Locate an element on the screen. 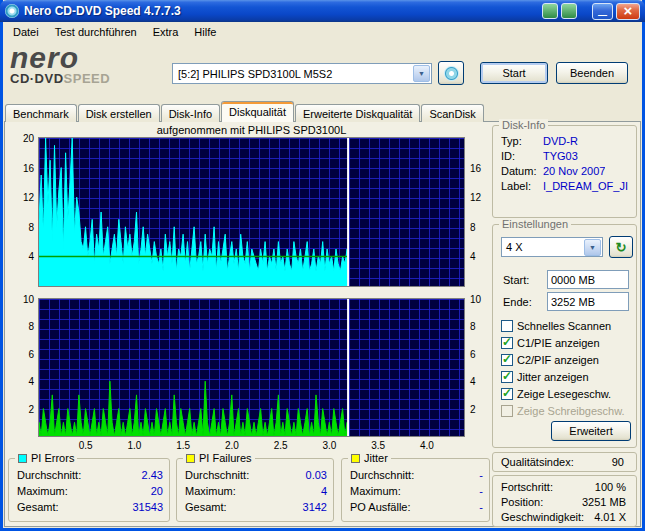 This screenshot has height=531, width=645. axis-tick-label: 2 is located at coordinates (473, 410).